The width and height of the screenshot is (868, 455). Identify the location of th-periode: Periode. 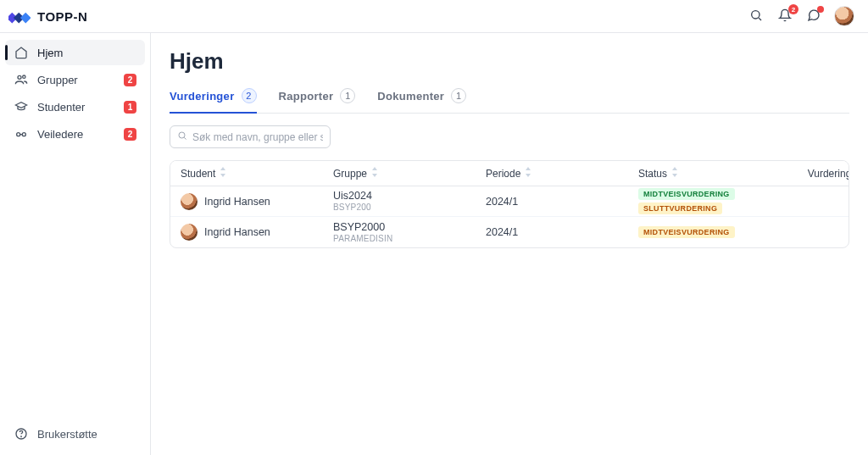
(562, 173).